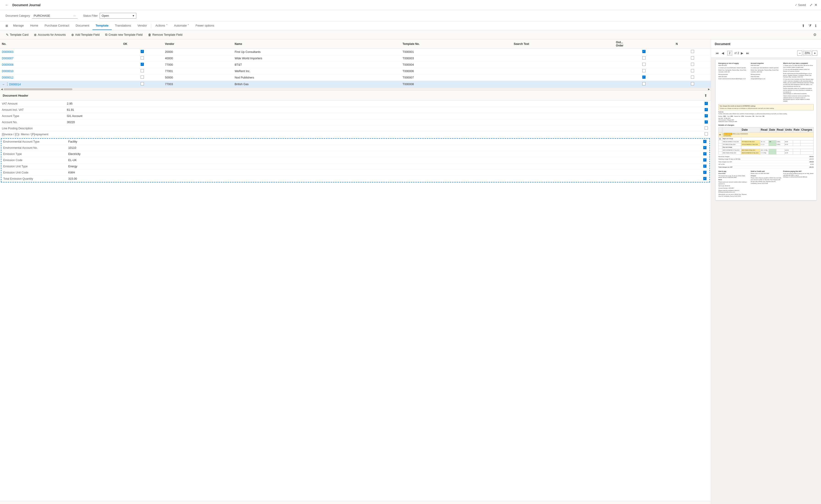 This screenshot has height=504, width=821. Describe the element at coordinates (810, 26) in the screenshot. I see `filter-button: ⧩` at that location.